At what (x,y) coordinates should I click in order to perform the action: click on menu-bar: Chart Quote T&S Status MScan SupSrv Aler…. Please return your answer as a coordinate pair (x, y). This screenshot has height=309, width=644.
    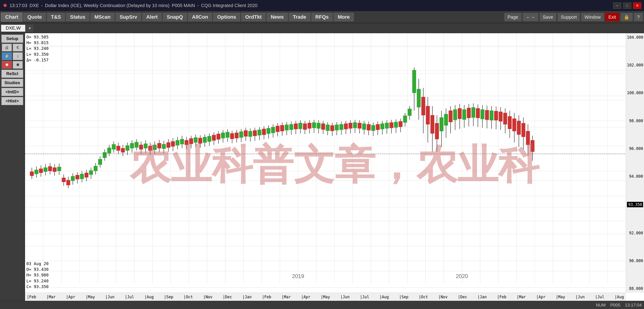
    Looking at the image, I should click on (322, 17).